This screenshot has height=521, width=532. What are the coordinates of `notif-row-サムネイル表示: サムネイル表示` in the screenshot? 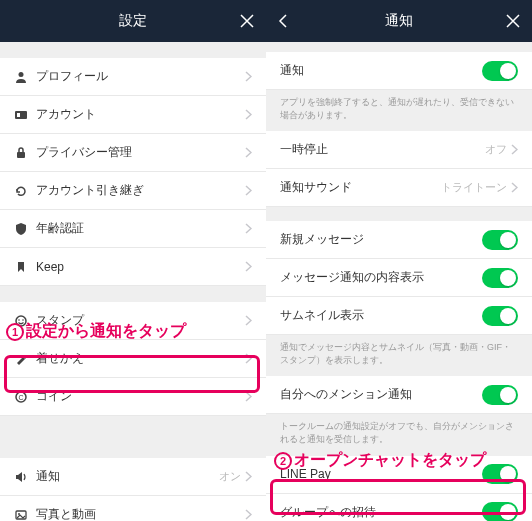 It's located at (399, 316).